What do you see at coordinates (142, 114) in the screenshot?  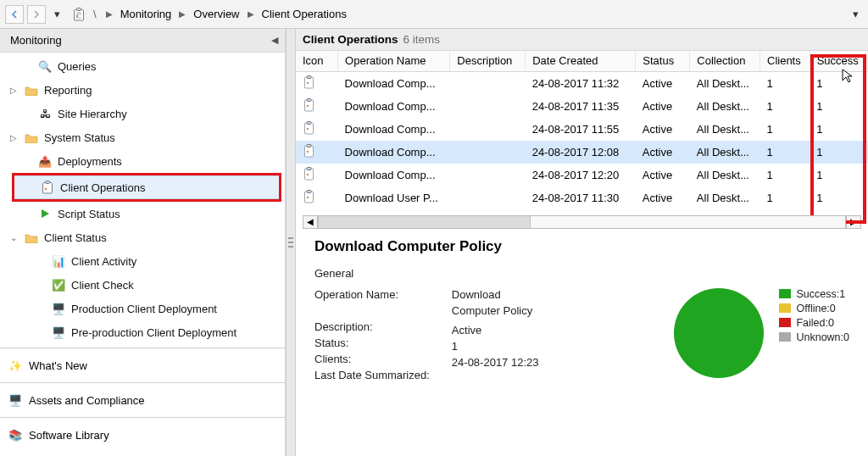 I see `tree-item-site-hierarchy: 🖧 Site Hierarchy` at bounding box center [142, 114].